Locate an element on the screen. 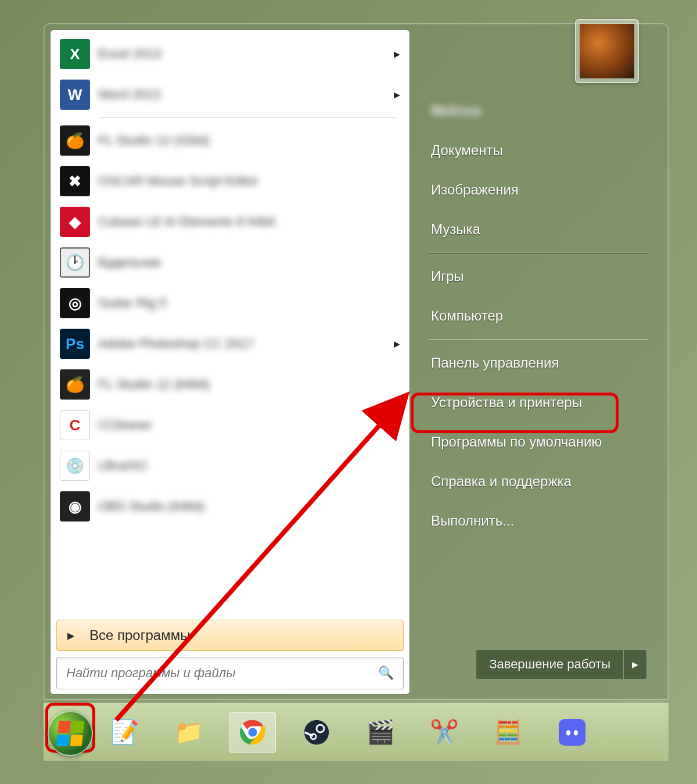 The image size is (697, 784). program-label: OSCAR Mouse Script Editor is located at coordinates (249, 181).